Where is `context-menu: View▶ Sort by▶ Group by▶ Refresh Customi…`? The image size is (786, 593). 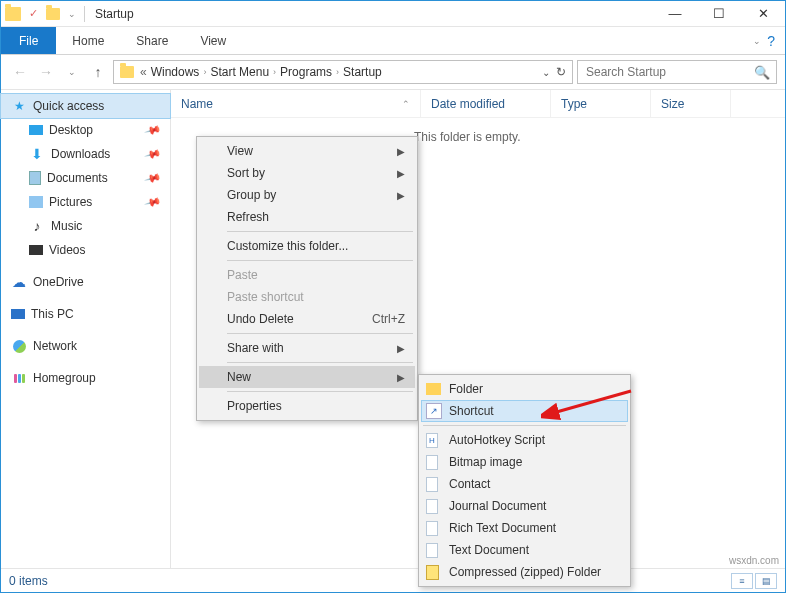 context-menu: View▶ Sort by▶ Group by▶ Refresh Customi… is located at coordinates (307, 278).